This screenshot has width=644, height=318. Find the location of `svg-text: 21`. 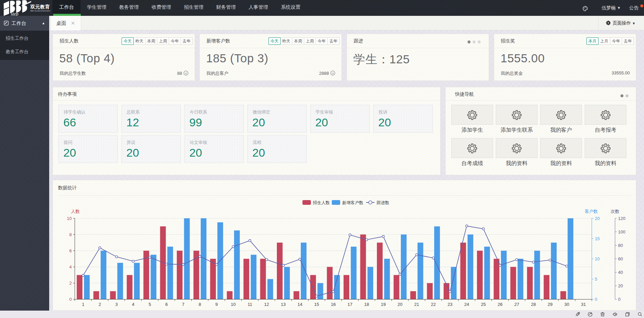

svg-text: 21 is located at coordinates (417, 305).